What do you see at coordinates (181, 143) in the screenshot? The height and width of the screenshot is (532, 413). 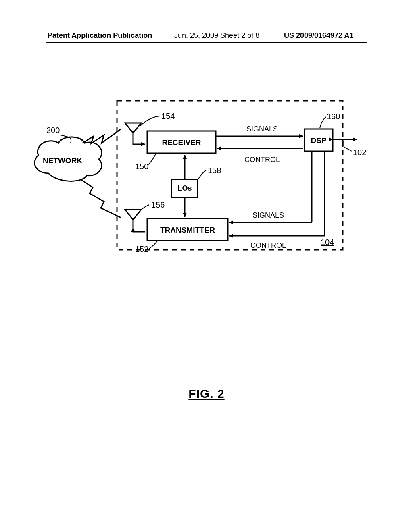 I see `receiver-label: RECEIVER` at bounding box center [181, 143].